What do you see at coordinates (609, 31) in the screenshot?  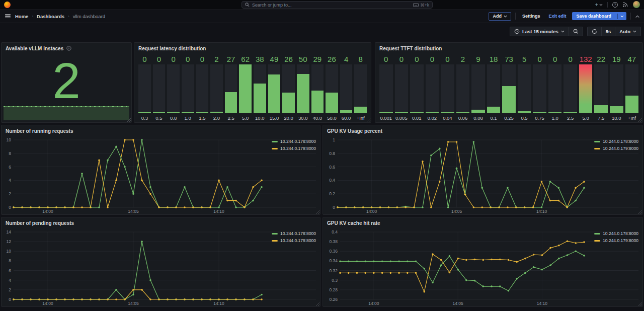 I see `refresh-interval: 5s` at bounding box center [609, 31].